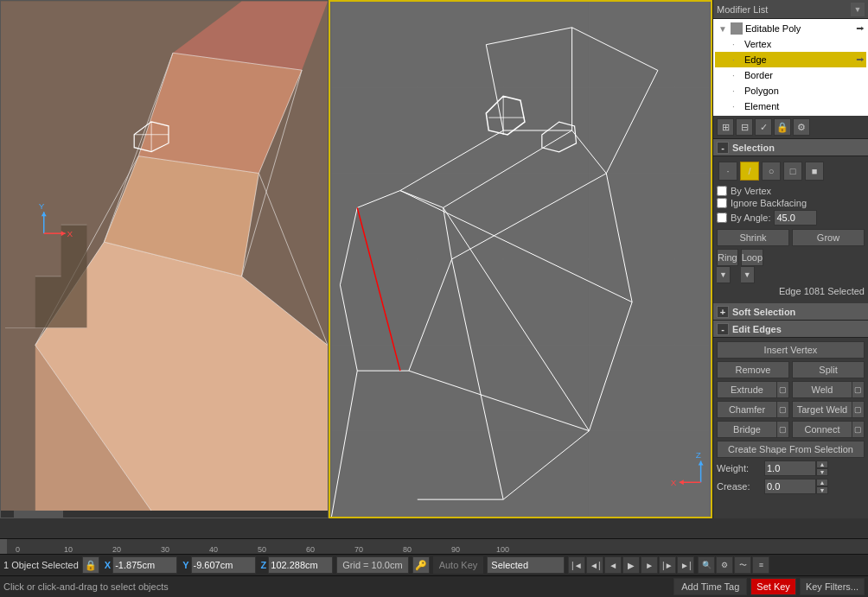 This screenshot has width=868, height=597. What do you see at coordinates (722, 218) in the screenshot?
I see `by-angle-checkbox` at bounding box center [722, 218].